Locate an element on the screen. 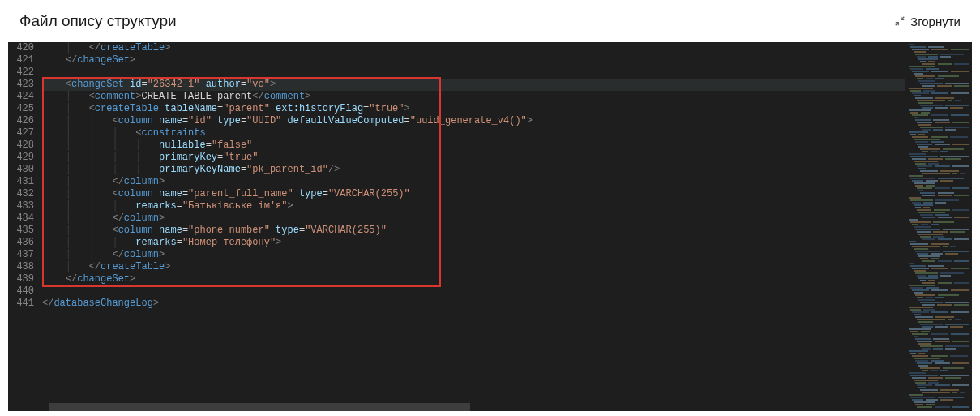  line-number: 430 is located at coordinates (21, 170).